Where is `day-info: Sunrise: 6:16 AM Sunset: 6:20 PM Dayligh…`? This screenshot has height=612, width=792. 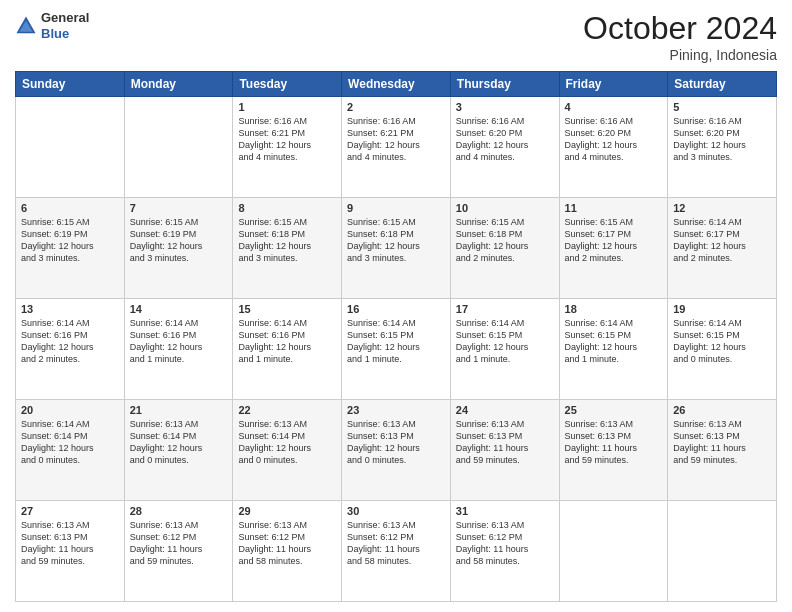 day-info: Sunrise: 6:16 AM Sunset: 6:20 PM Dayligh… is located at coordinates (614, 140).